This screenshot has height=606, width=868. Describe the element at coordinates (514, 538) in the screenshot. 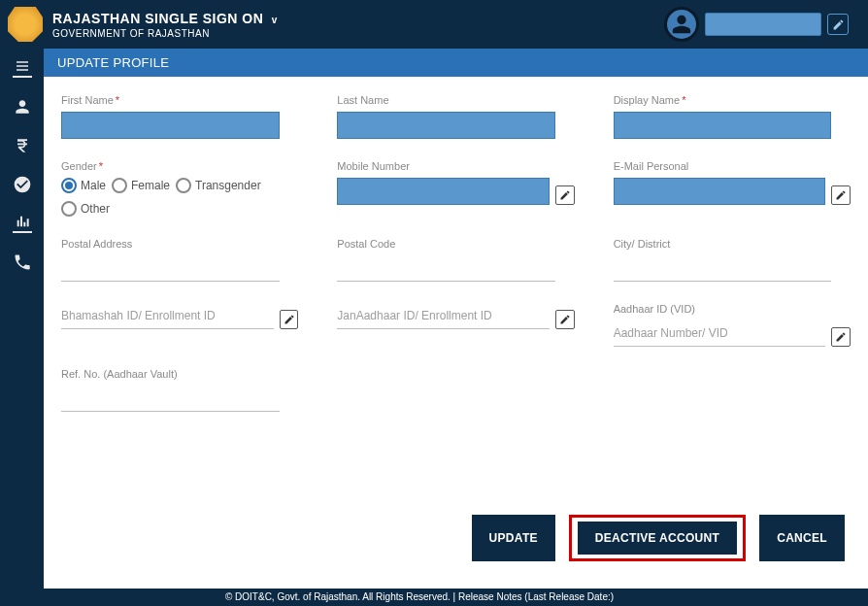

I see `update-button: UPDATE` at that location.